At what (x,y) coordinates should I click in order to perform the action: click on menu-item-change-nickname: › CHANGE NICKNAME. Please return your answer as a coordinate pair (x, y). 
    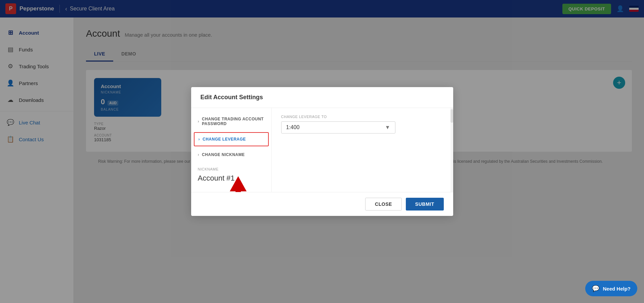
    Looking at the image, I should click on (231, 155).